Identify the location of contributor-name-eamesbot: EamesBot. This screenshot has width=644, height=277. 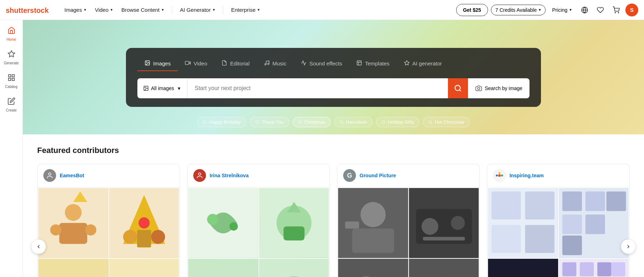
(72, 175).